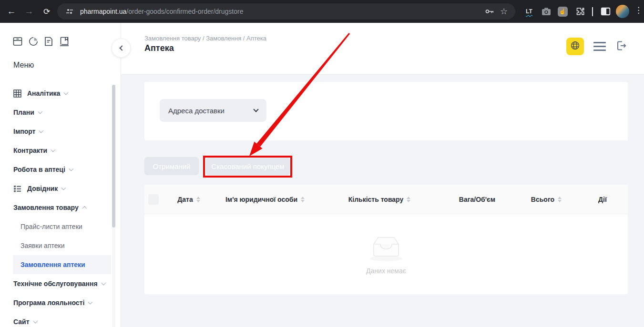 This screenshot has width=644, height=327. Describe the element at coordinates (386, 271) in the screenshot. I see `empty-state-text: Даних немає` at that location.